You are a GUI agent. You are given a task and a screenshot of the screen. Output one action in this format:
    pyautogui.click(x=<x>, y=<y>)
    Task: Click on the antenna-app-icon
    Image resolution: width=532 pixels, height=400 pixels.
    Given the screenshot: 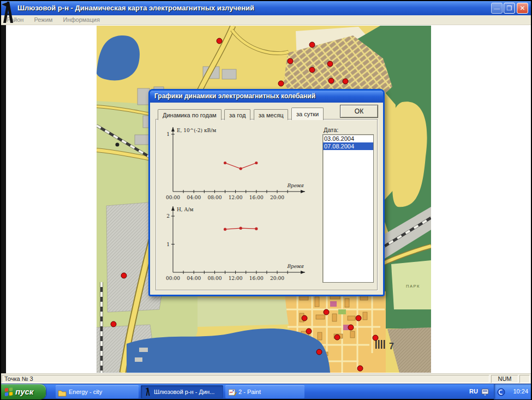 What is the action you would take?
    pyautogui.click(x=8, y=13)
    